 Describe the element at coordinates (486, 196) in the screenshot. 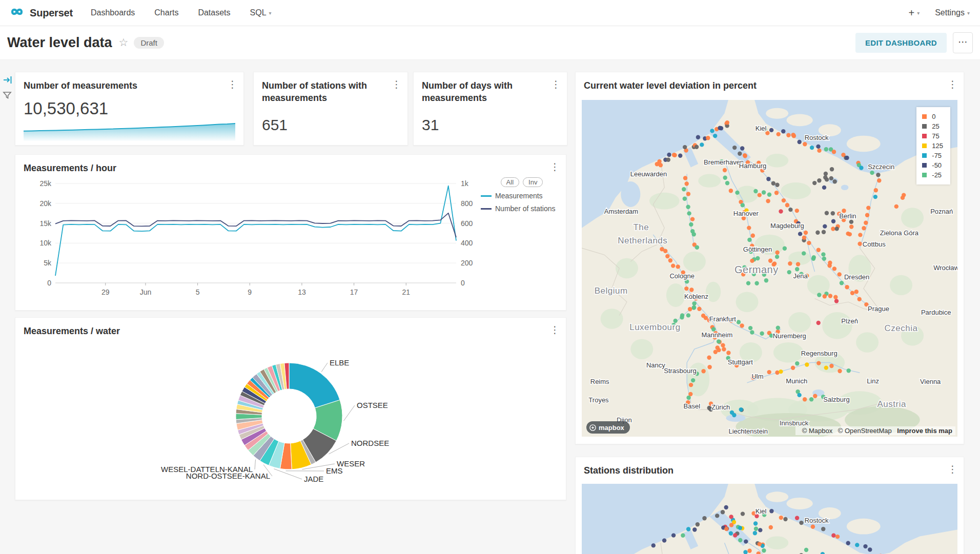

I see `legend-swatch` at that location.